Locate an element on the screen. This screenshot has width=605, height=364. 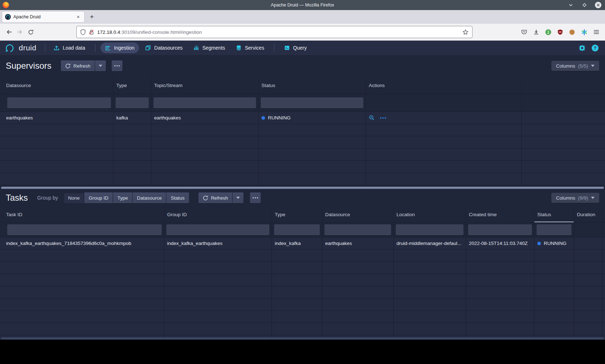
supervisors-more-button is located at coordinates (117, 66).